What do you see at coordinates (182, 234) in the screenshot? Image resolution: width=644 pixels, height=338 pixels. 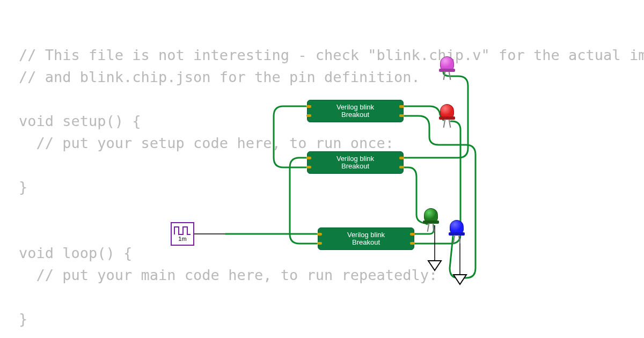 I see `clock-generator: 1m` at bounding box center [182, 234].